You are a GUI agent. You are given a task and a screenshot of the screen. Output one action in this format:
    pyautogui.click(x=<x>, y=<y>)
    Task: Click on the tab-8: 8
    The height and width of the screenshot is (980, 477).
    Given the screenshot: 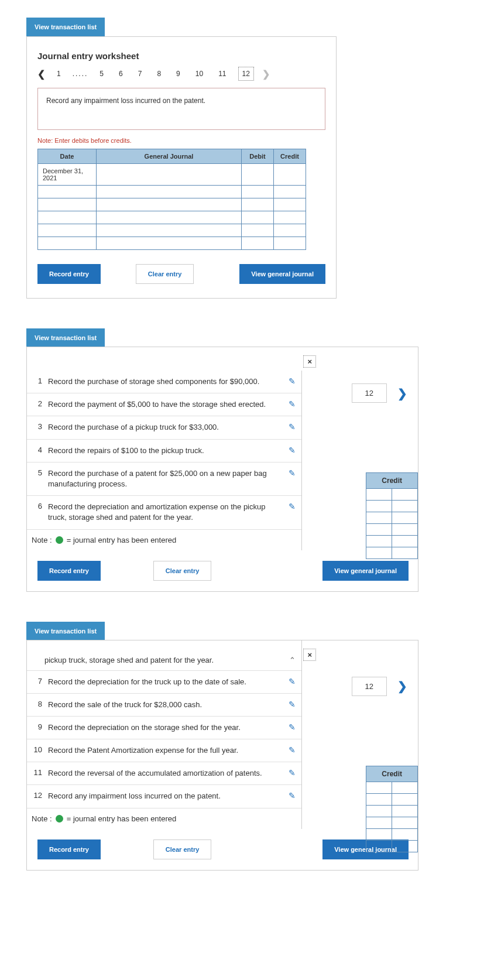 What is the action you would take?
    pyautogui.click(x=159, y=74)
    